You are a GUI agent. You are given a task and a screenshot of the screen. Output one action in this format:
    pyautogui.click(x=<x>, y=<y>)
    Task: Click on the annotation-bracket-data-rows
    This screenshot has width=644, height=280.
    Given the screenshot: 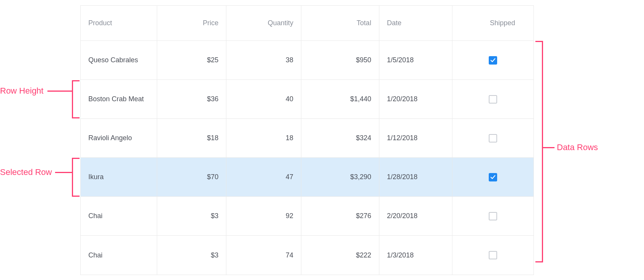 What is the action you would take?
    pyautogui.click(x=539, y=152)
    